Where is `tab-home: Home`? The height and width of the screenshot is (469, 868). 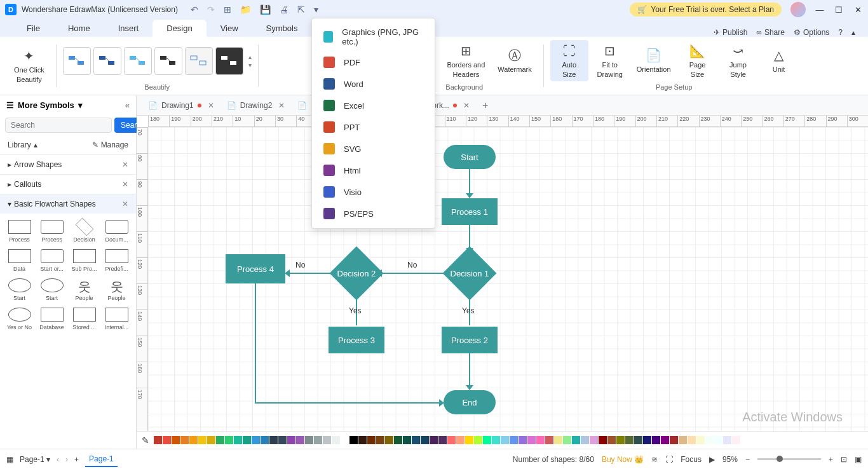 tab-home: Home is located at coordinates (79, 28).